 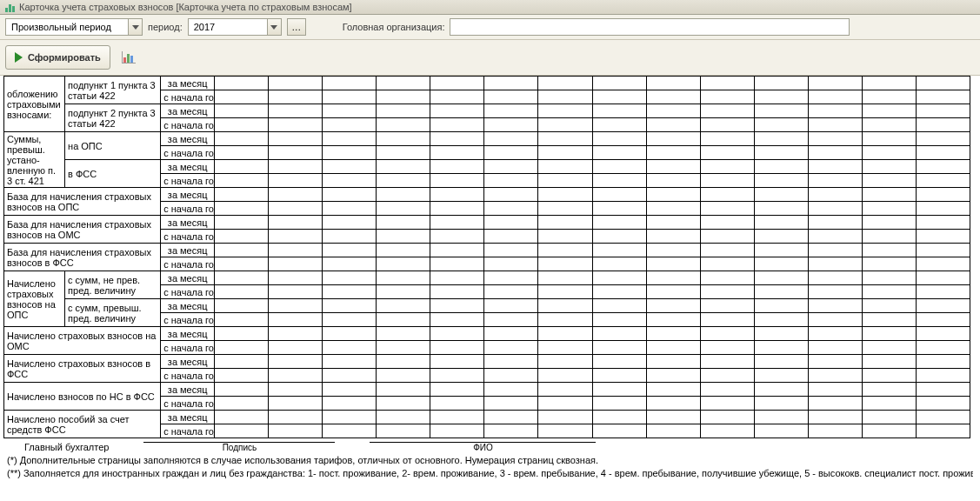 I want to click on row-sublabel: подпункт 2 пункта 3 статьи 422, so click(x=113, y=118).